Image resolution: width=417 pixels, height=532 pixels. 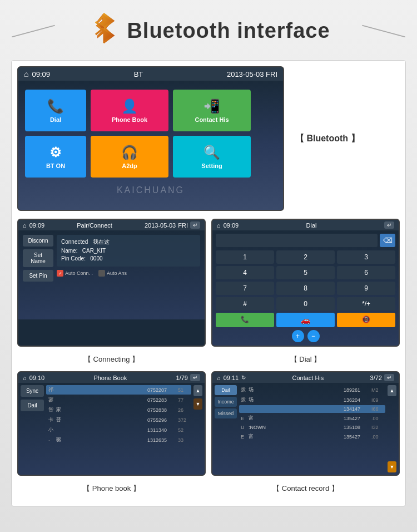 I want to click on pb-row-0: 祁 0752207 51, so click(x=119, y=390).